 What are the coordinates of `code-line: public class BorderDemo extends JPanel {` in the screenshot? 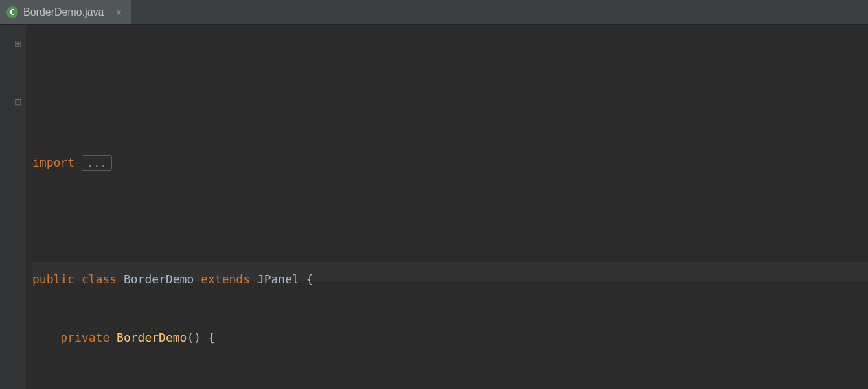 It's located at (450, 279).